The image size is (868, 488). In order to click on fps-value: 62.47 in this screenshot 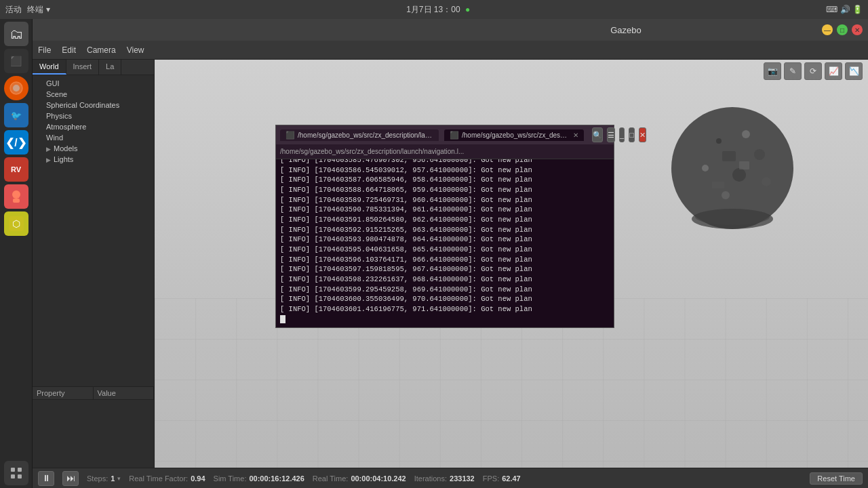, I will do `click(511, 479)`.